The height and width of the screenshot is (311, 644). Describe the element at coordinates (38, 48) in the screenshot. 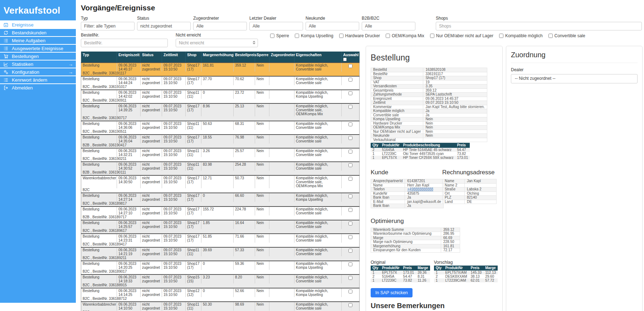

I see `sidebar-item-ausgewertete-ereignisse: Ausgewertete Ereignisse` at that location.